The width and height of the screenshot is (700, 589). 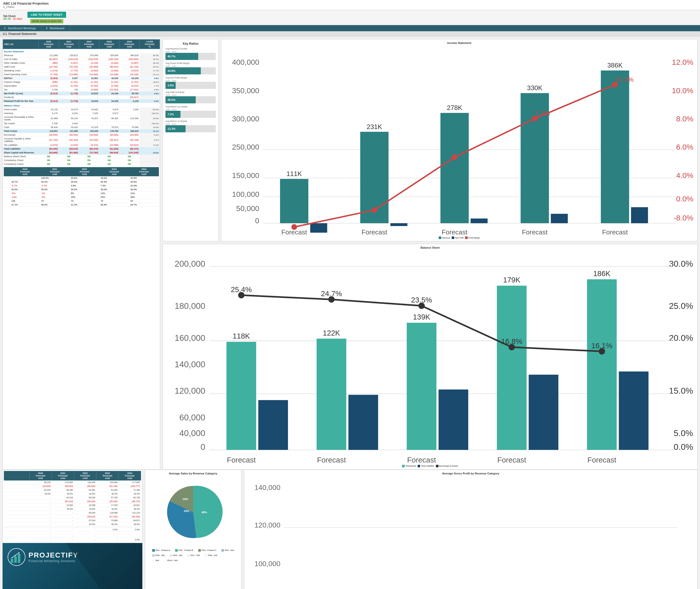 I want to click on cell: 41,978, so click(x=89, y=128).